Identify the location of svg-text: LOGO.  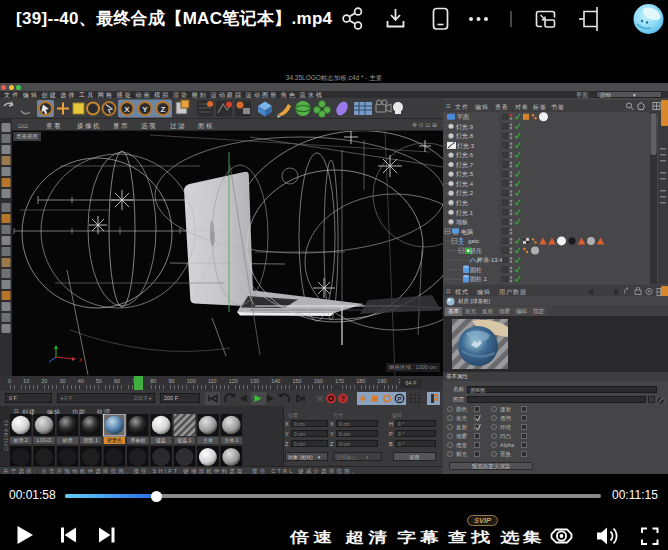
(44, 440).